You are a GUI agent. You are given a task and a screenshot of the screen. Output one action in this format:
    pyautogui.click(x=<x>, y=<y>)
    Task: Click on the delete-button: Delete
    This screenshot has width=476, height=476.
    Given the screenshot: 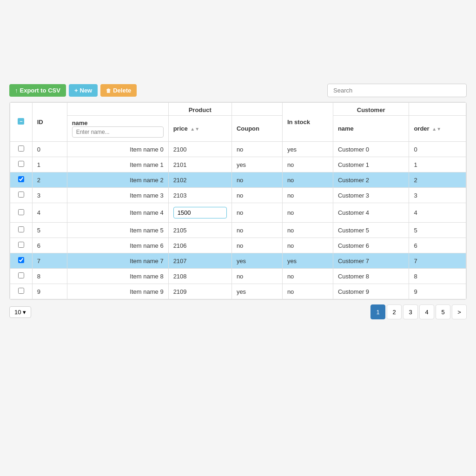 What is the action you would take?
    pyautogui.click(x=119, y=90)
    